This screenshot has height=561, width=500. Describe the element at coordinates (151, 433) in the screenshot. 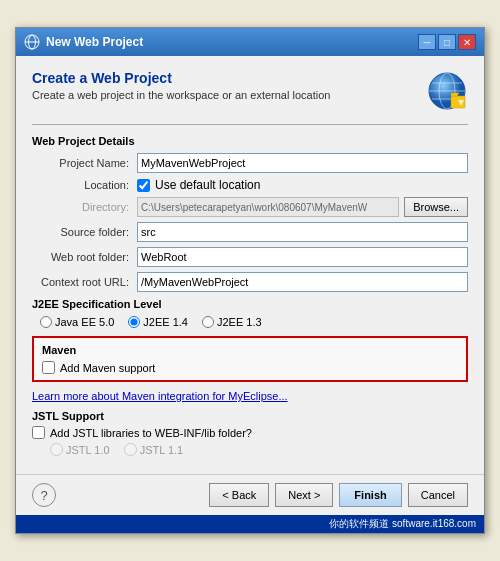

I see `add-jstl-label: Add JSTL libraries to WEB-INF/lib folder…` at that location.